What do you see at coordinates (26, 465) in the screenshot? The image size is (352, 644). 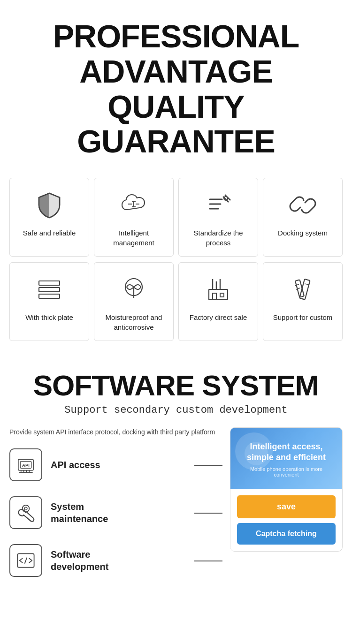 I see `svg-text: API` at bounding box center [26, 465].